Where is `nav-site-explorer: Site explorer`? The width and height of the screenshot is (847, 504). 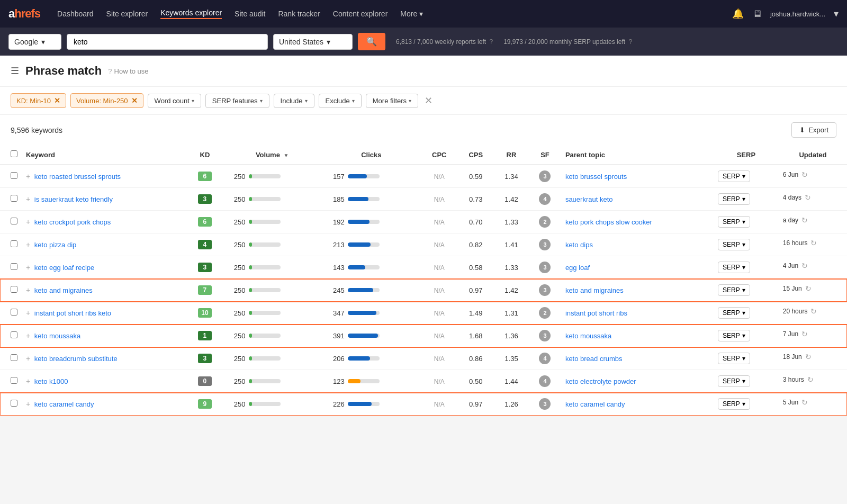
nav-site-explorer: Site explorer is located at coordinates (127, 14).